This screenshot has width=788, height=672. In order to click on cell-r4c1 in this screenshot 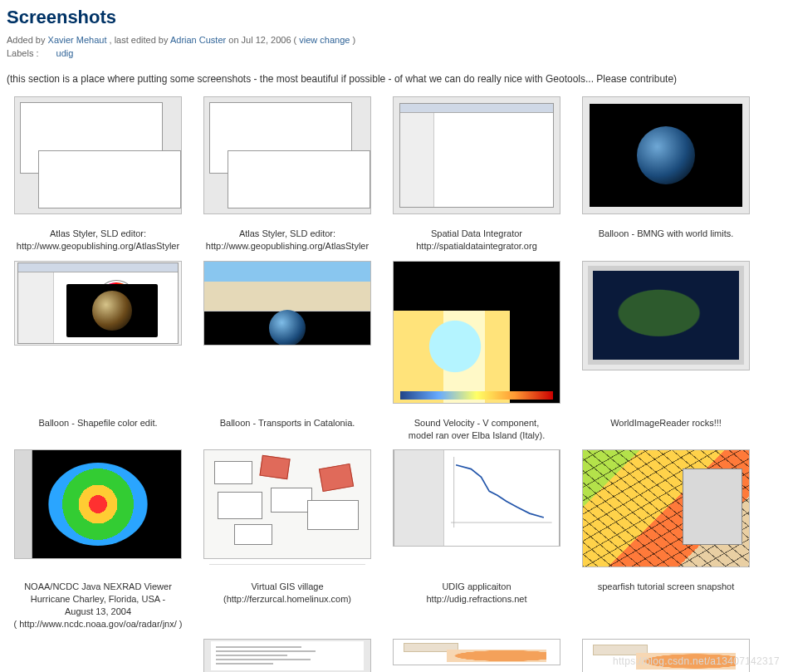, I will do `click(98, 655)`.